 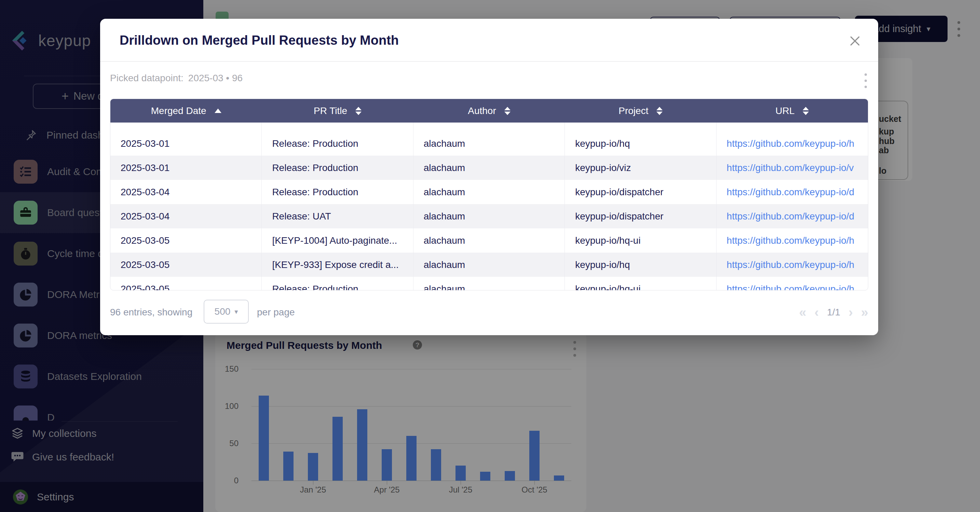 I want to click on table-cell: keypup-io/viz, so click(x=641, y=168).